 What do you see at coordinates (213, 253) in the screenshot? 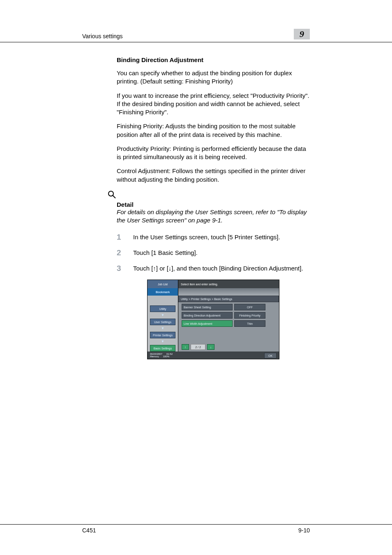
I see `step-row: 2 Touch [1 Basic Setting].` at bounding box center [213, 253].